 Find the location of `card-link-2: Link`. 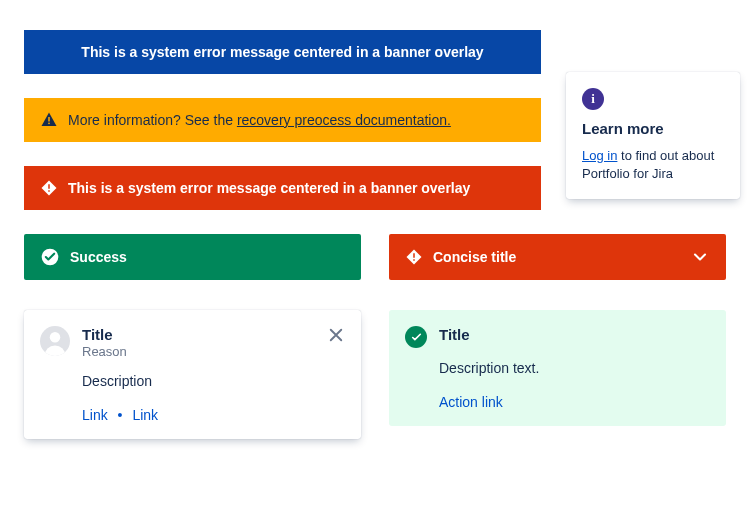

card-link-2: Link is located at coordinates (145, 415).